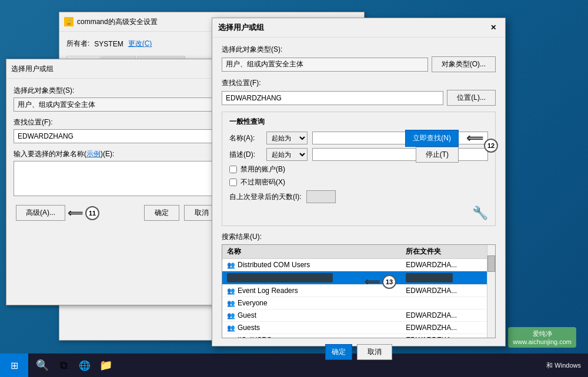  I want to click on advanced-button: 高级(A)..., so click(41, 213).